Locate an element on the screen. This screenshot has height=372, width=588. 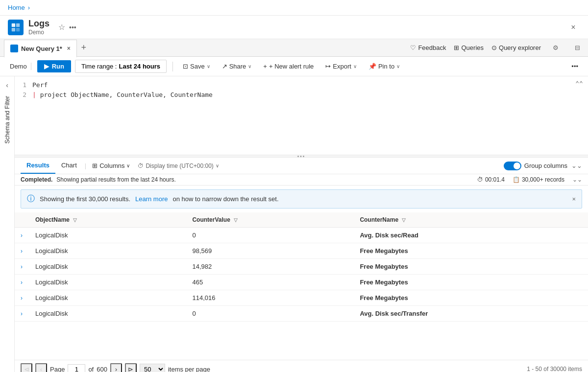
title-bar: Logs Demo ☆ ••• × is located at coordinates (294, 27).